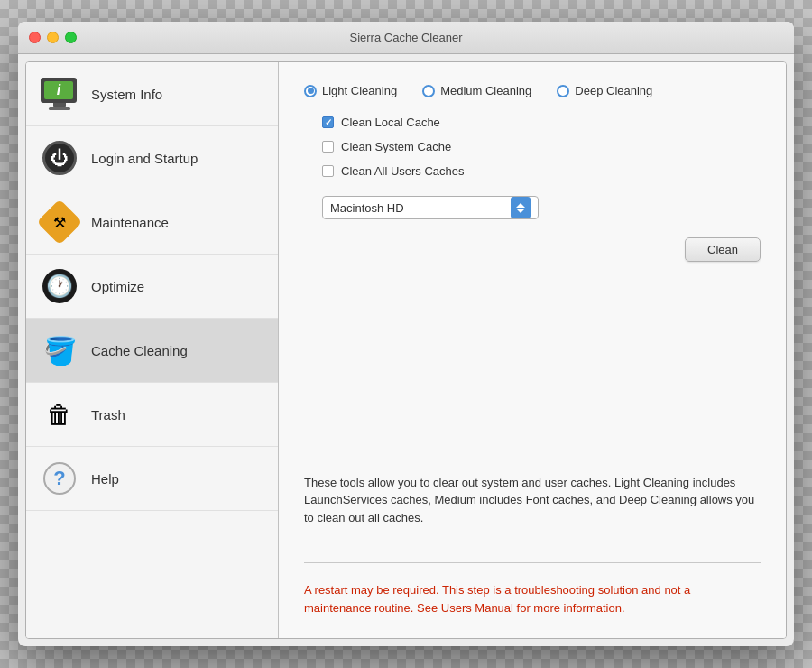 Image resolution: width=812 pixels, height=668 pixels. Describe the element at coordinates (541, 172) in the screenshot. I see `checkbox-all-users: Clean All Users Caches` at that location.